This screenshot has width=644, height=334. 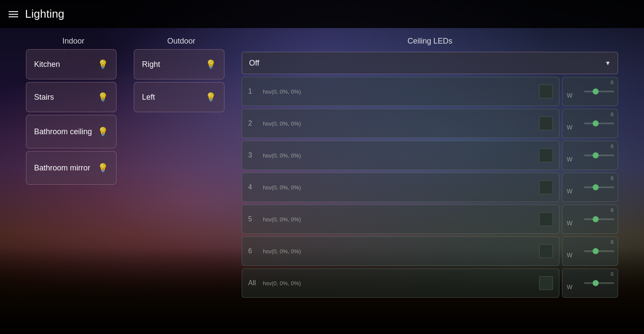 I want to click on led-2-slider-thumb, so click(x=596, y=123).